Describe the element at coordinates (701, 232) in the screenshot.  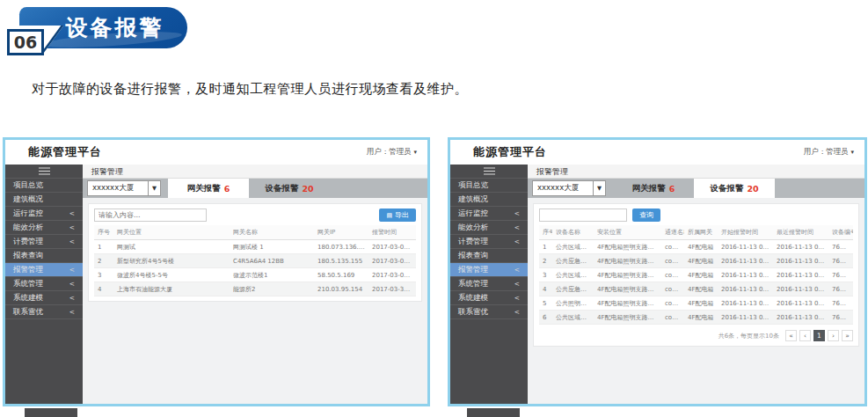
I see `column-header: 所属网关` at that location.